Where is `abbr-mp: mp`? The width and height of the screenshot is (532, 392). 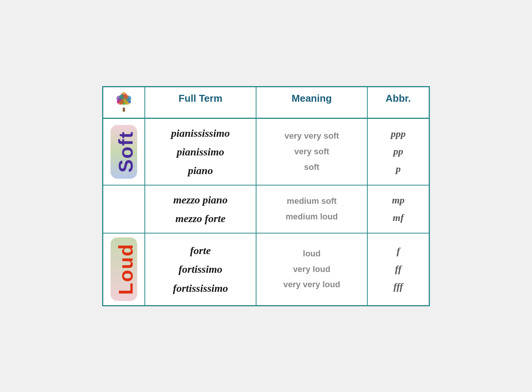 abbr-mp: mp is located at coordinates (398, 200).